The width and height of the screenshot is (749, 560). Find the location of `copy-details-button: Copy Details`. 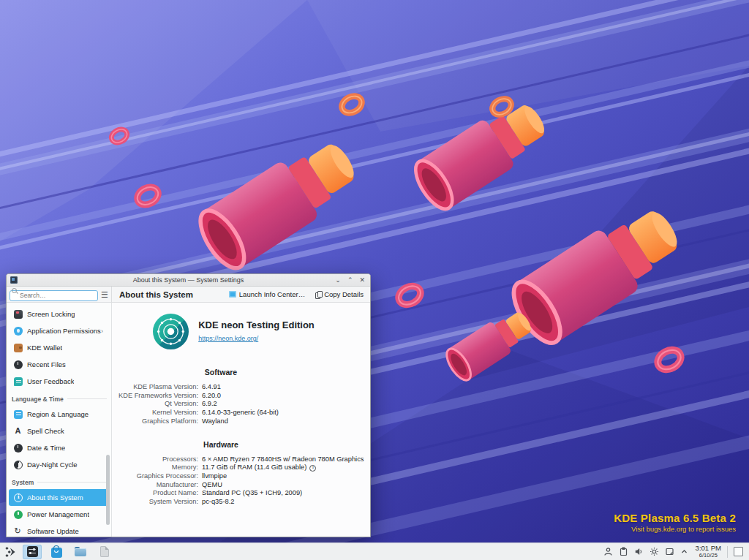

copy-details-button: Copy Details is located at coordinates (339, 294).